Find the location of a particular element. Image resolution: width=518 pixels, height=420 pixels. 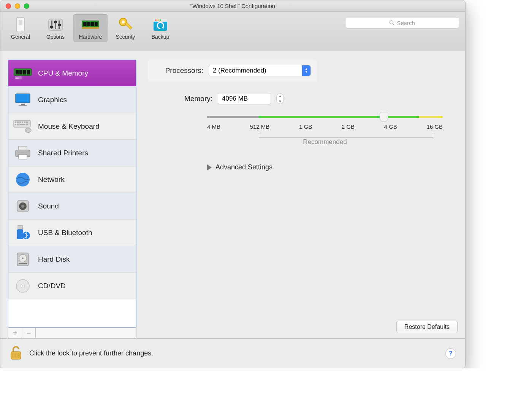

backup-icon is located at coordinates (160, 25).